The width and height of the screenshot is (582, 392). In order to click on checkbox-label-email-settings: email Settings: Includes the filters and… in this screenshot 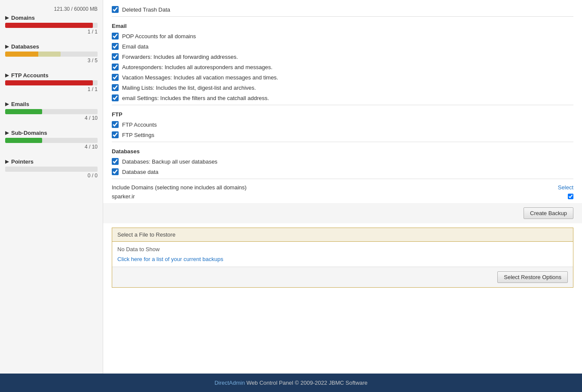, I will do `click(196, 98)`.